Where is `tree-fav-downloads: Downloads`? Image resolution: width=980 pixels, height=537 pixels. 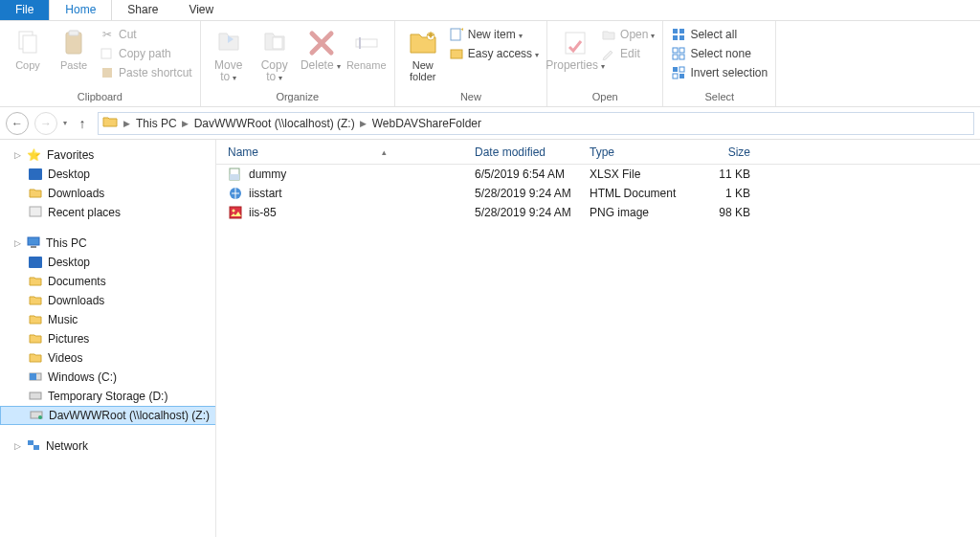 tree-fav-downloads: Downloads is located at coordinates (107, 193).